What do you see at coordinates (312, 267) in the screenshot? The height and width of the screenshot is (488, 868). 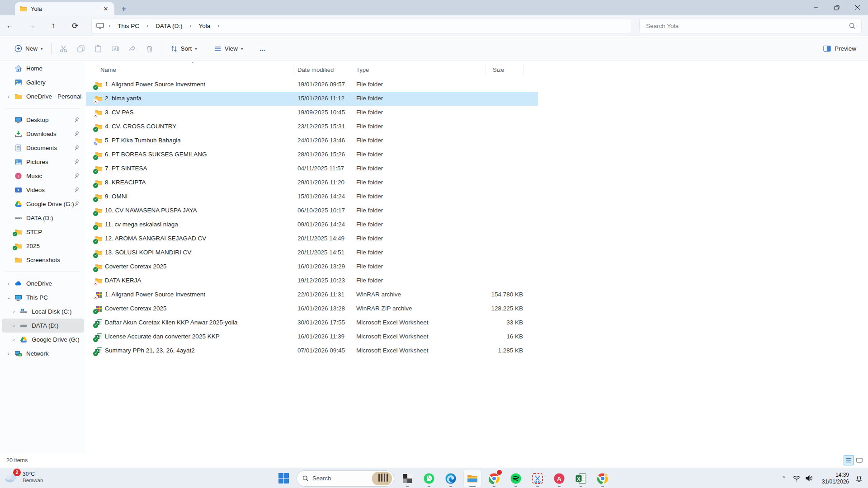 I see `file-row-14: ✓Coverter Coretax 202516/01/2026 13:29Fi…` at bounding box center [312, 267].